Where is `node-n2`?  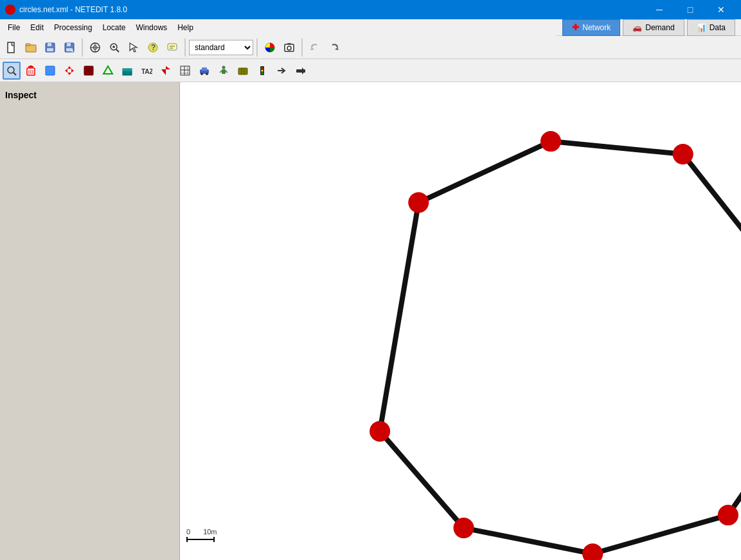 node-n2 is located at coordinates (551, 141).